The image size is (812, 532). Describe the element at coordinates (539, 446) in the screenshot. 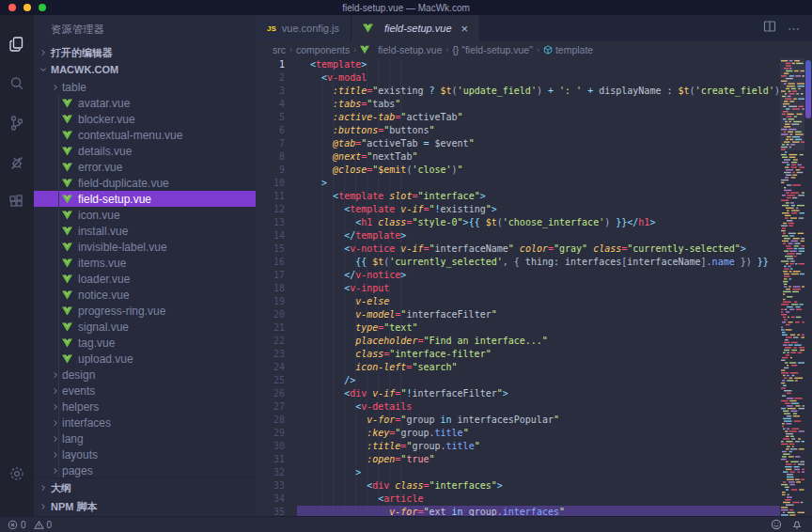

I see `code-line-30: :title="group.title"` at that location.